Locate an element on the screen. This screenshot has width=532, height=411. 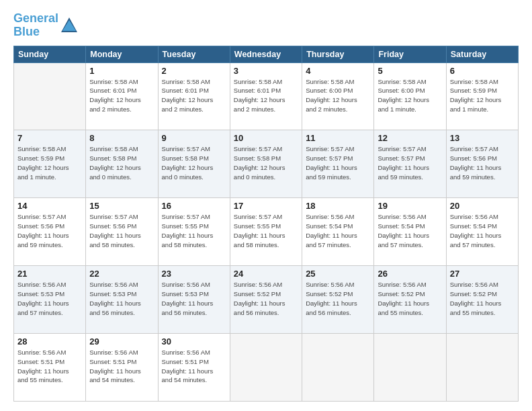
day-number: 22 is located at coordinates (122, 274).